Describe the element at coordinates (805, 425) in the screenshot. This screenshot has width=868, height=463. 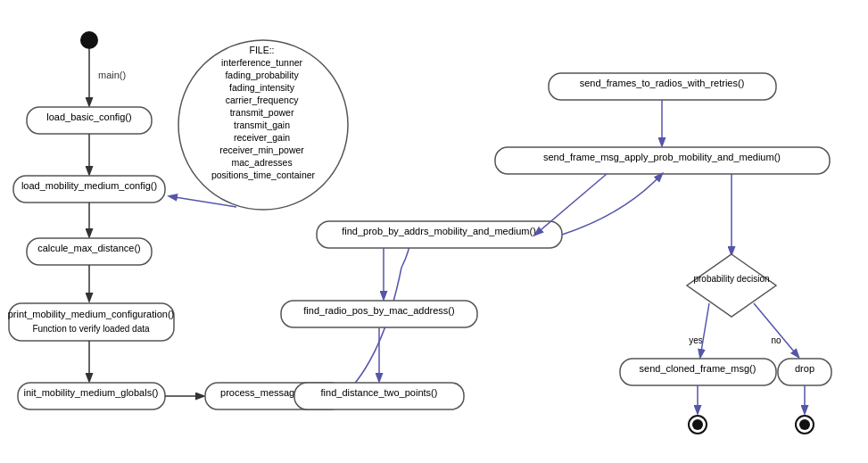
I see `end-node-2-inner` at that location.